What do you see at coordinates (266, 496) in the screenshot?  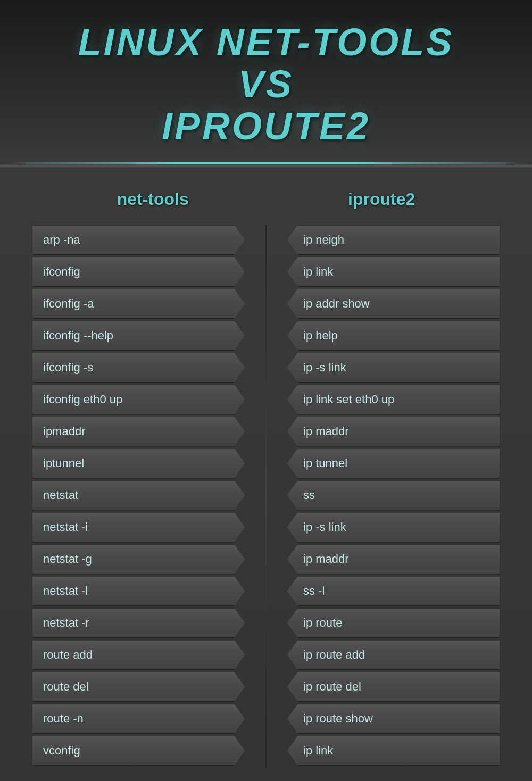 I see `column-divider` at bounding box center [266, 496].